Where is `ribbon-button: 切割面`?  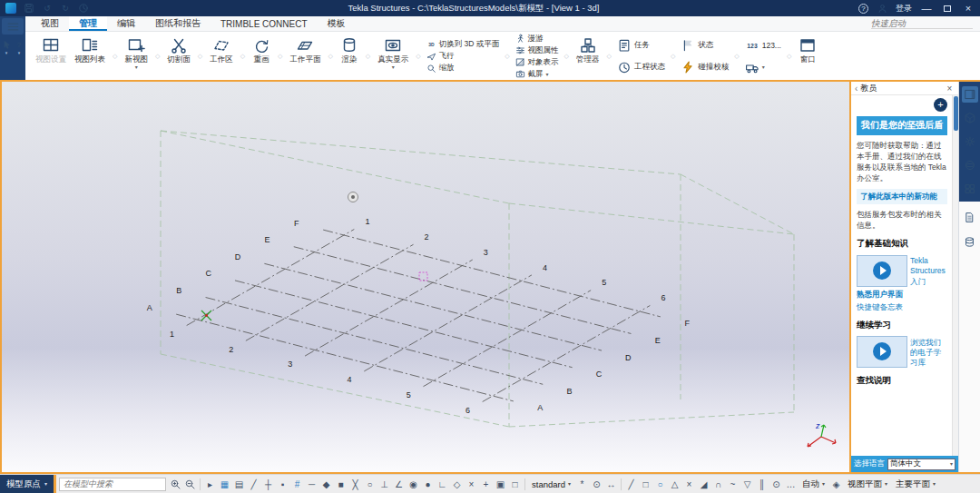 ribbon-button: 切割面 is located at coordinates (179, 49).